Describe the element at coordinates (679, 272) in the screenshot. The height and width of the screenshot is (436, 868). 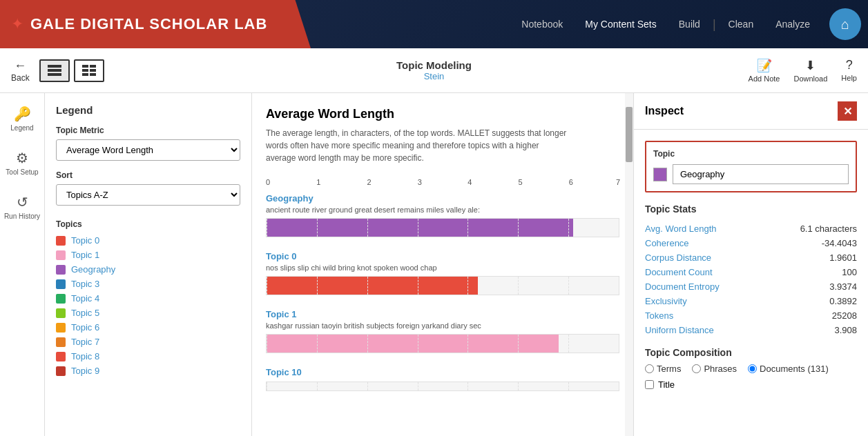
I see `stat-key-doc-count: Document Count` at that location.